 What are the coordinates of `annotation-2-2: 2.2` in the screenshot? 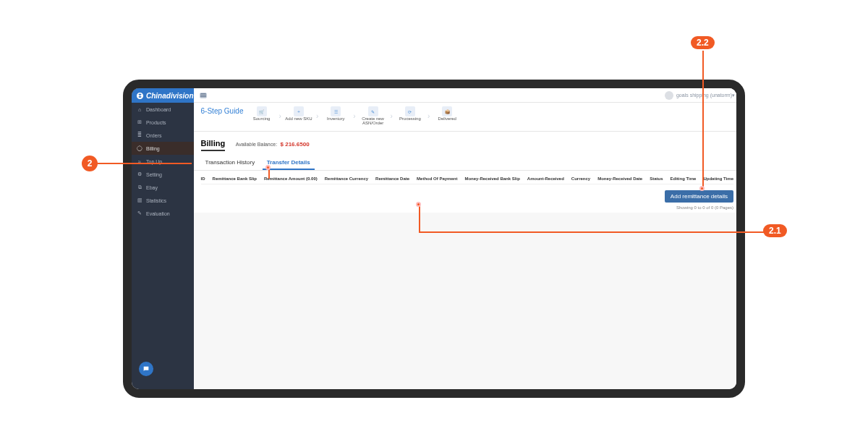 It's located at (703, 43).